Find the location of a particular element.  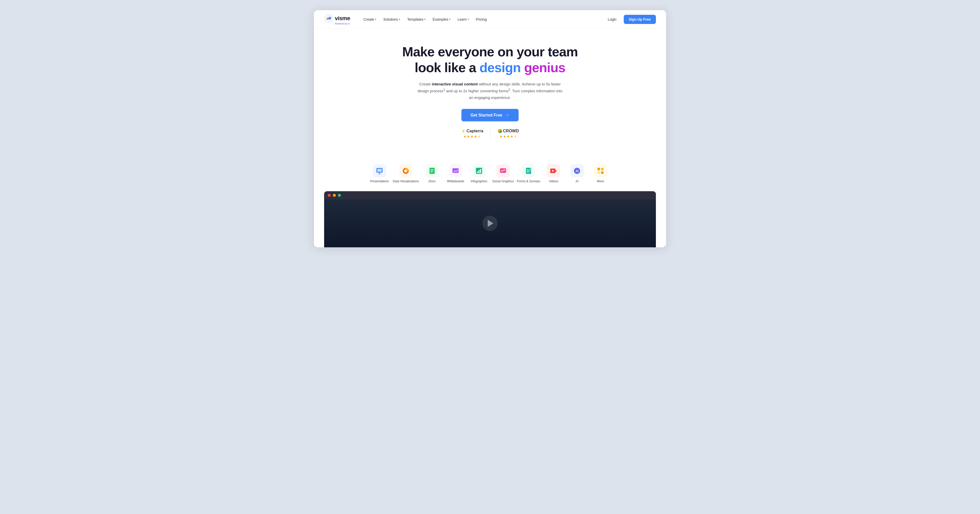

gcrowd-stars: ★★★★★ is located at coordinates (508, 136).